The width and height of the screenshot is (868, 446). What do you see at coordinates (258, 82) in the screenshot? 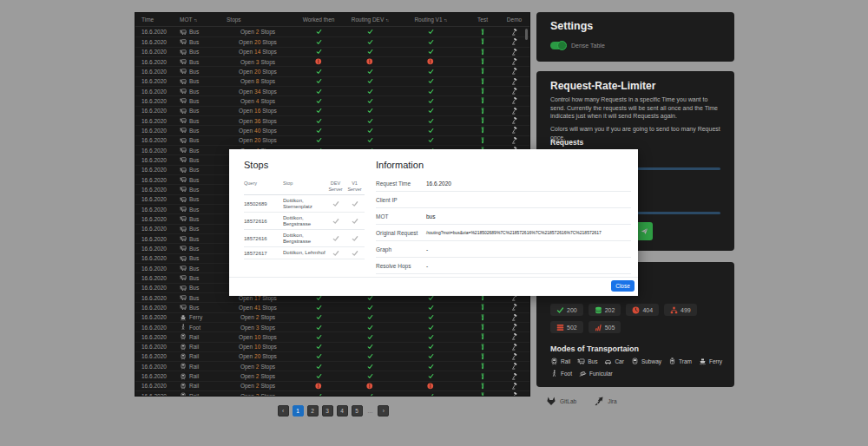
I see `open-stops-link: Open8Stops` at bounding box center [258, 82].